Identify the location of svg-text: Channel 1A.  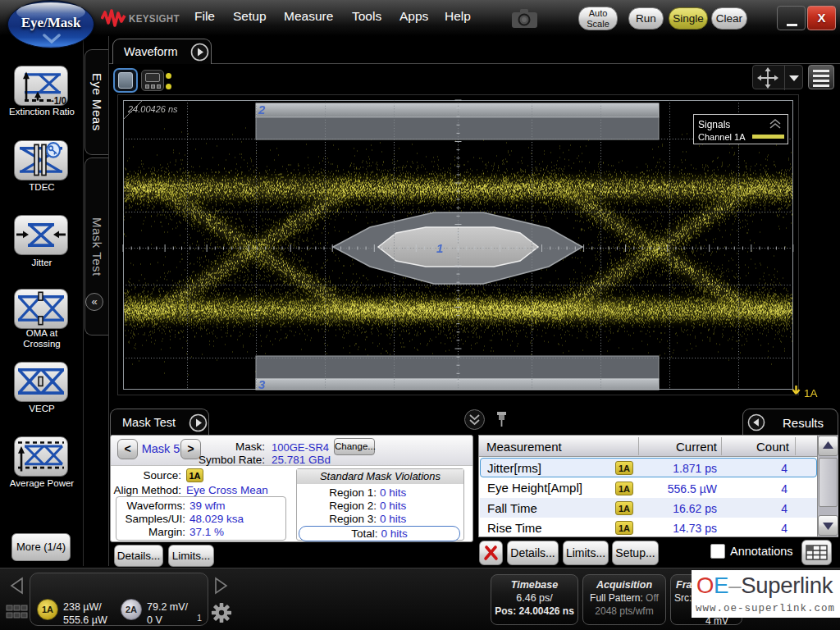
(722, 137).